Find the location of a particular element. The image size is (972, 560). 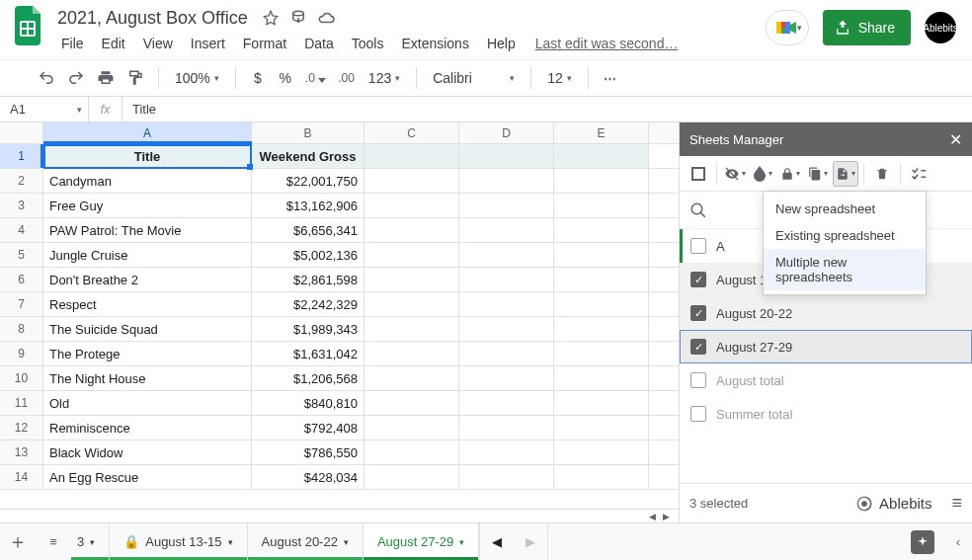

cell: $1,206,568 is located at coordinates (308, 378).